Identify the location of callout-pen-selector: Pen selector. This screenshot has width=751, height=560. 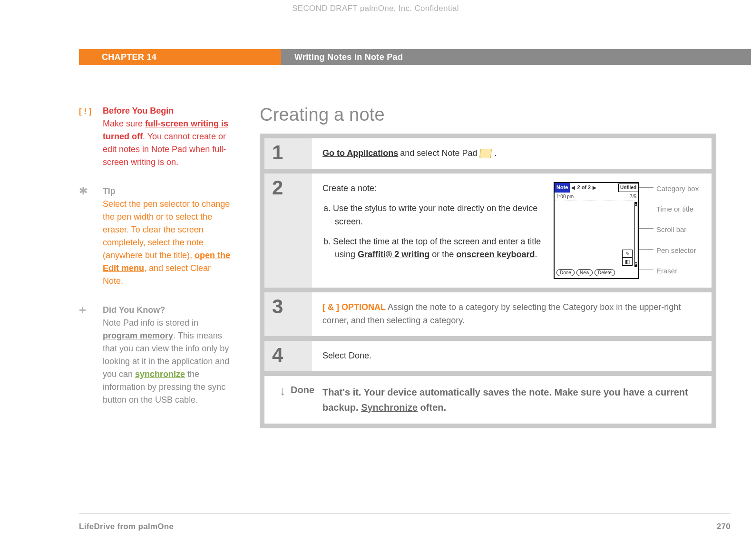
(673, 250).